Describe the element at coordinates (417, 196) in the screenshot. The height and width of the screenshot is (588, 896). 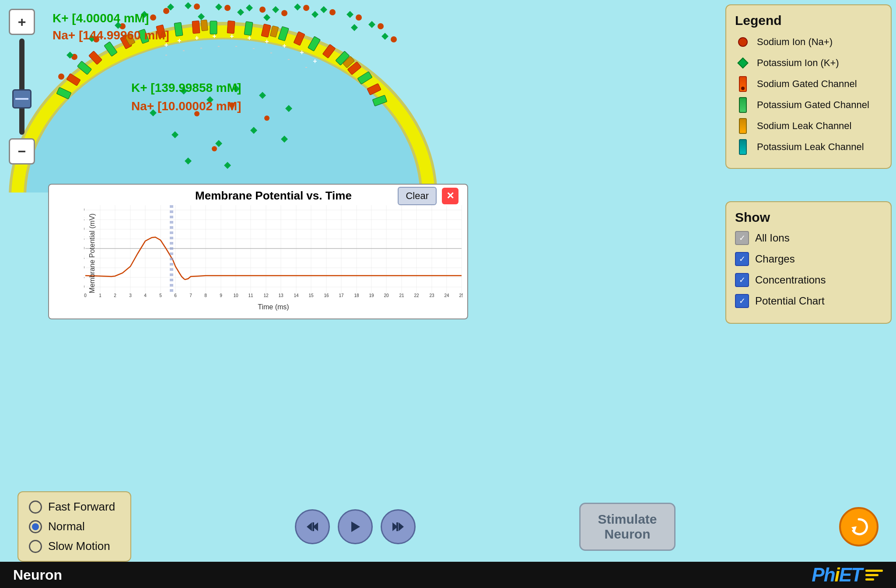
I see `clear-button: Clear` at that location.